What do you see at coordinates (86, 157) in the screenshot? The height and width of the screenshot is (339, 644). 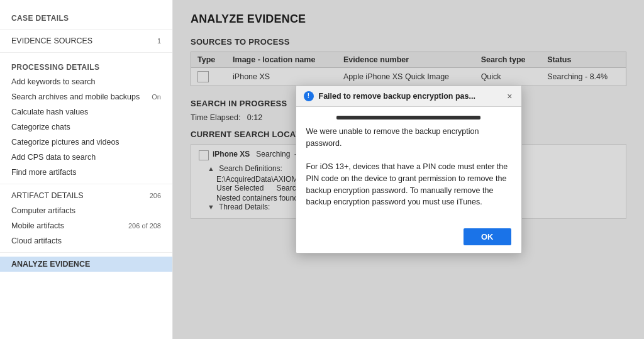 I see `sidebar-item-add-cps: Add CPS data to search` at bounding box center [86, 157].